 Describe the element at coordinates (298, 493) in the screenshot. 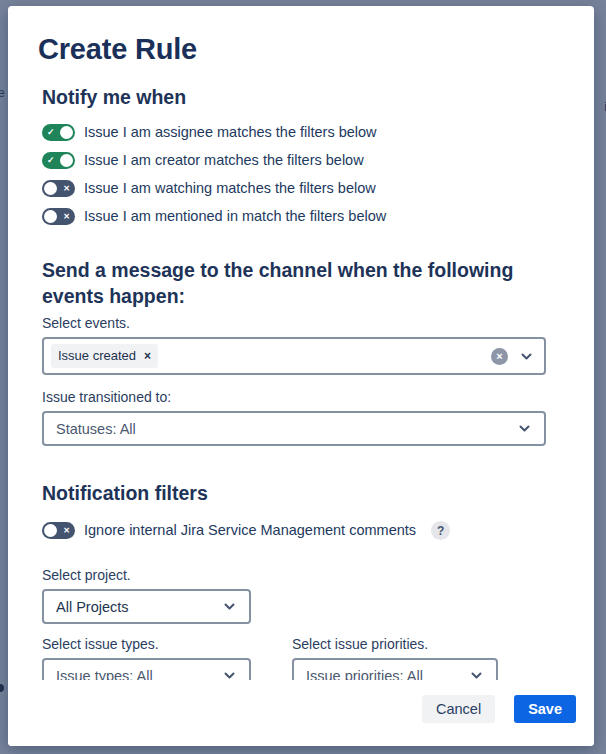

I see `notification-filters-heading: Notification filters` at that location.